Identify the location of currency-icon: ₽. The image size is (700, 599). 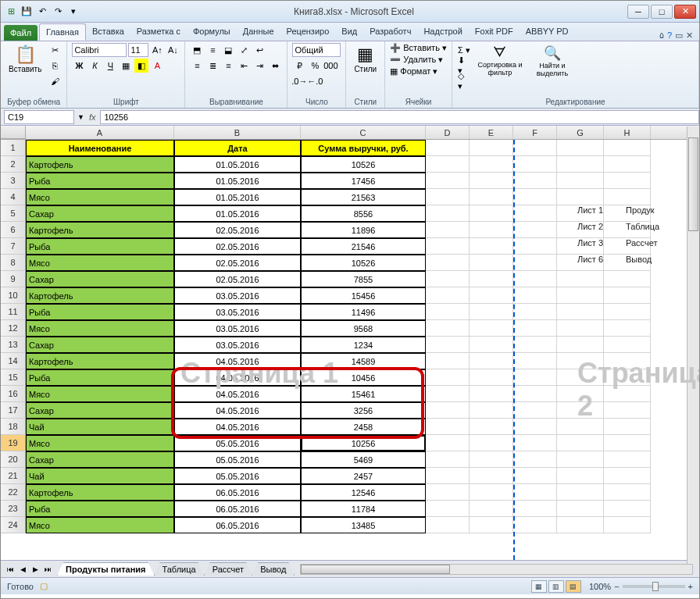
(299, 66).